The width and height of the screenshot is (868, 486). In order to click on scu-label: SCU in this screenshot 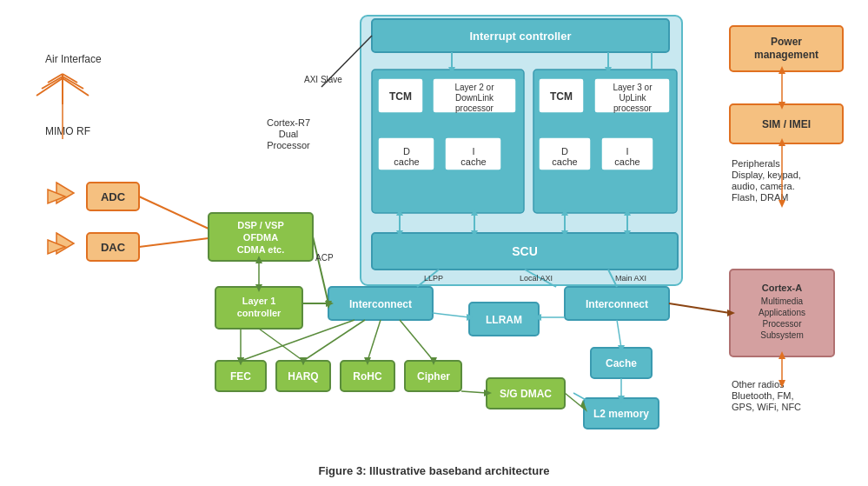, I will do `click(525, 251)`.